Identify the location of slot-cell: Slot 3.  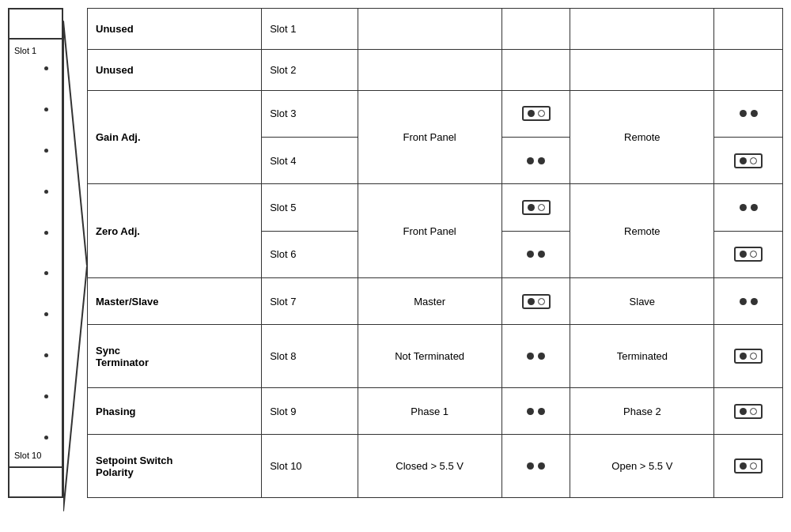
(310, 114).